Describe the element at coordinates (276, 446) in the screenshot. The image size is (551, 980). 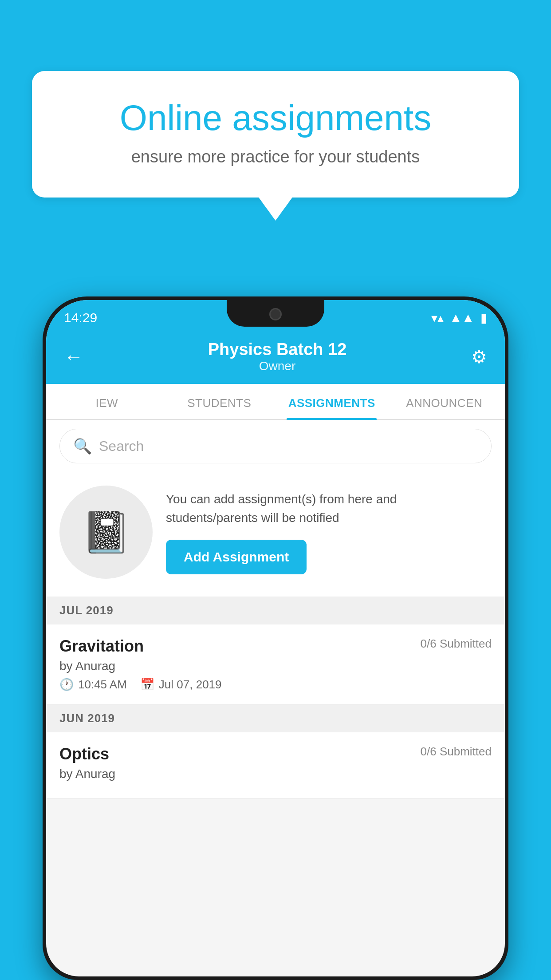
I see `search-container: 🔍 Search` at that location.